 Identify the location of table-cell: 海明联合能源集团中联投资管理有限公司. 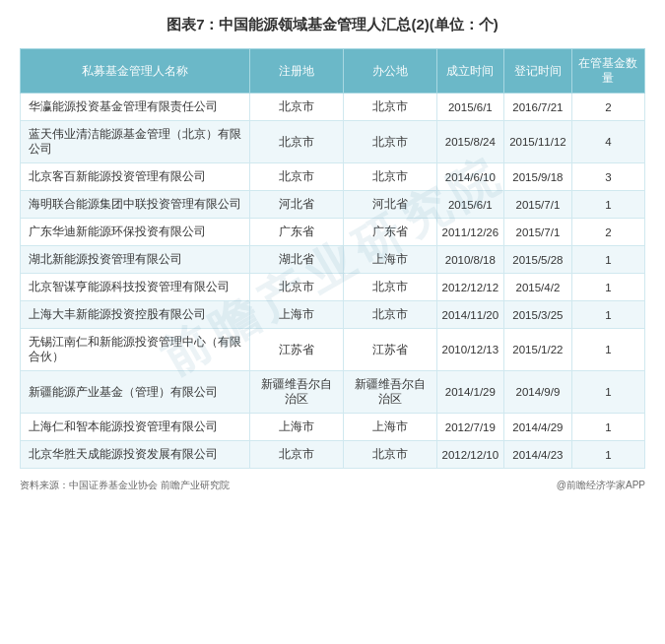
(136, 205).